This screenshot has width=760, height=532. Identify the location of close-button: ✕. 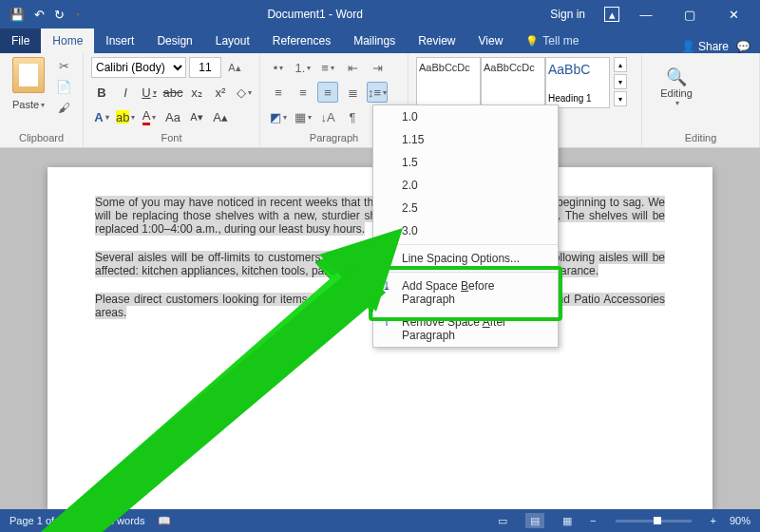
(733, 14).